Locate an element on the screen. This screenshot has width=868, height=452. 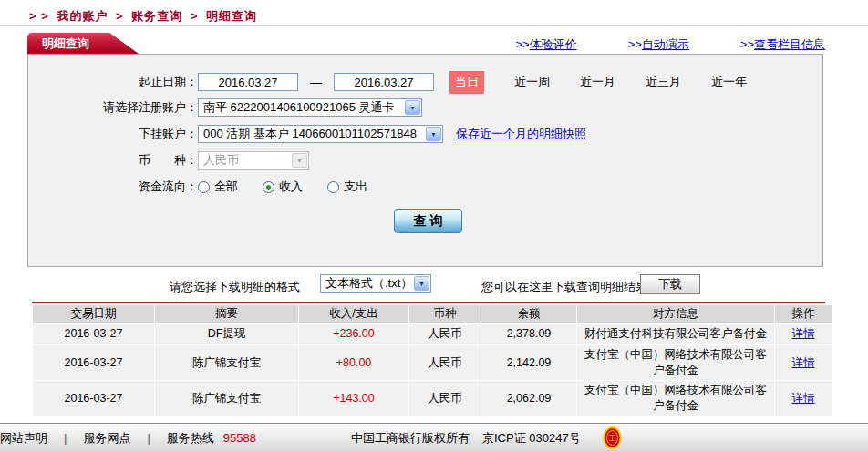
breadcrumb-prefix: > > is located at coordinates (39, 16).